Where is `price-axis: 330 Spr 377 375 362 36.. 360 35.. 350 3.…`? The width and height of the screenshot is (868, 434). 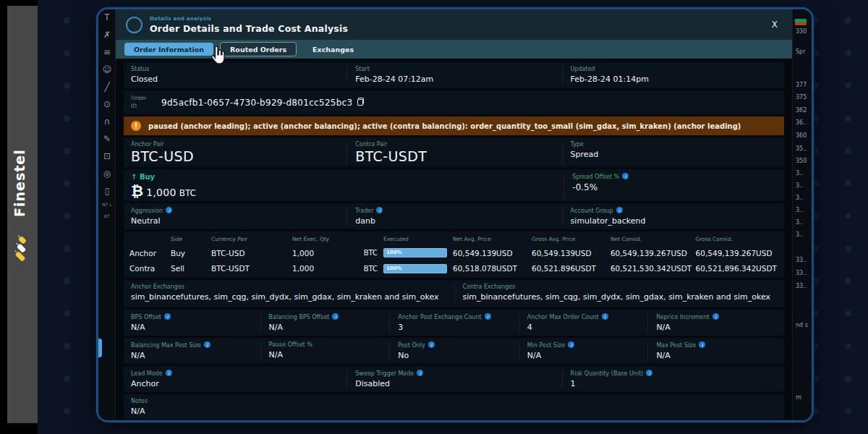 price-axis: 330 Spr 377 375 362 36.. 360 35.. 350 3.… is located at coordinates (801, 215).